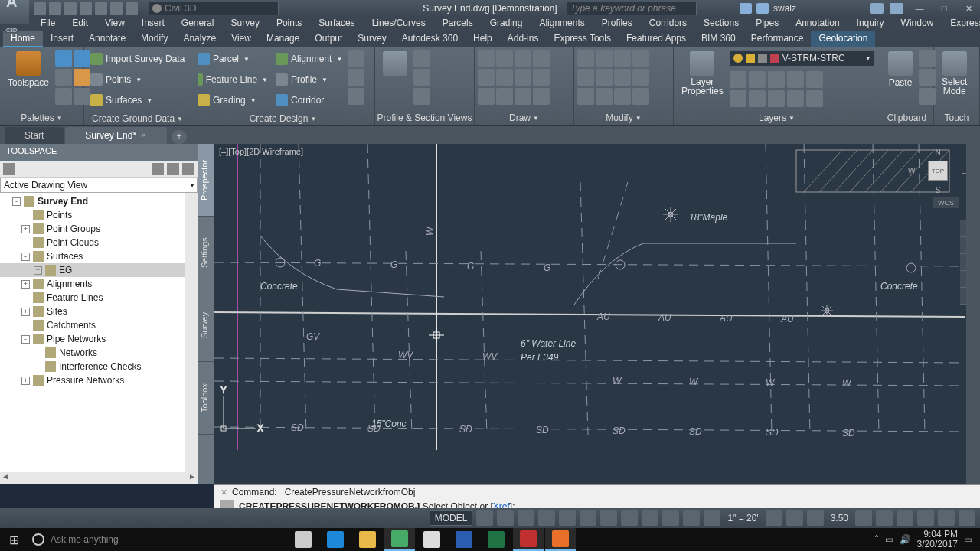 This screenshot has height=551, width=980. What do you see at coordinates (609, 518) in the screenshot?
I see `3dsnap-toggle-icon` at bounding box center [609, 518].